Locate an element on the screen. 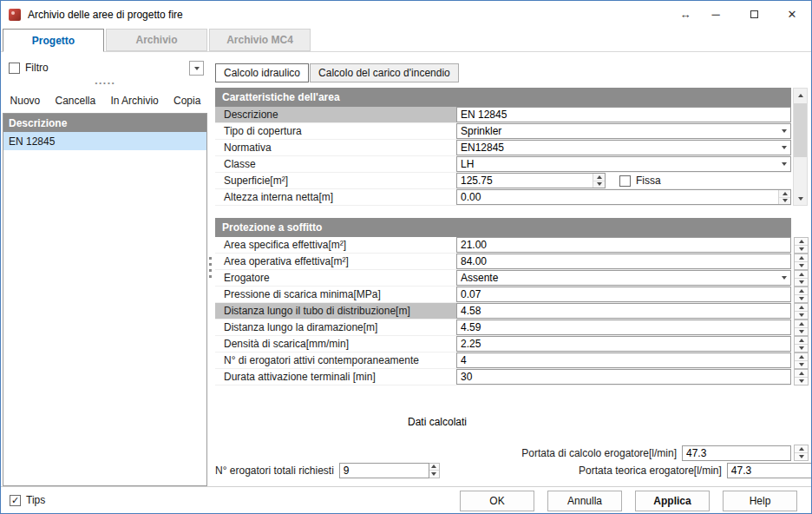 This screenshot has height=514, width=812. altezza-input is located at coordinates (624, 197).